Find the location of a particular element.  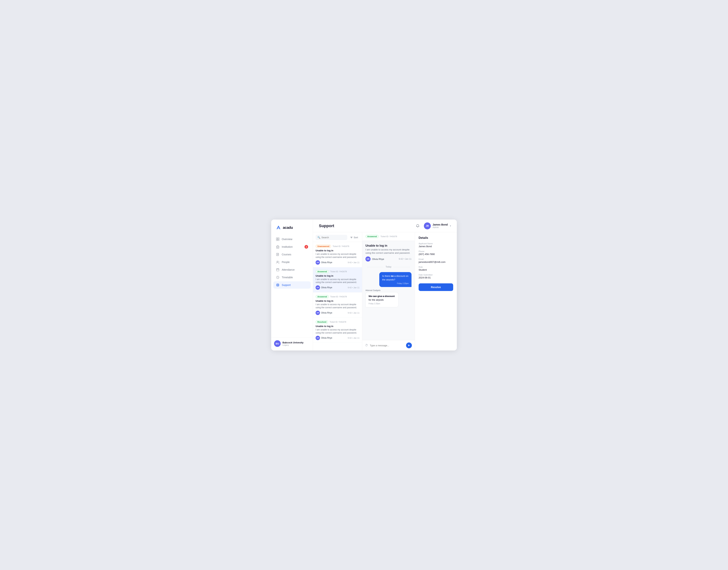

sidebar-item-timetable: Timetable is located at coordinates (292, 277).